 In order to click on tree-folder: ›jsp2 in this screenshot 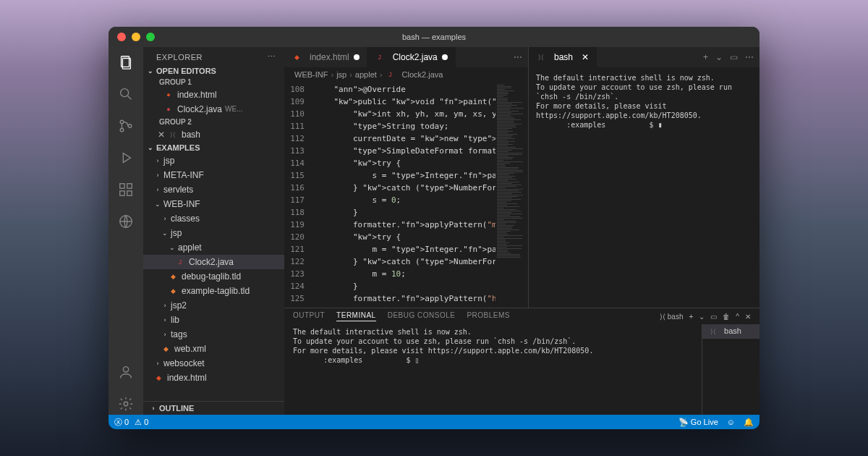, I will do `click(214, 305)`.